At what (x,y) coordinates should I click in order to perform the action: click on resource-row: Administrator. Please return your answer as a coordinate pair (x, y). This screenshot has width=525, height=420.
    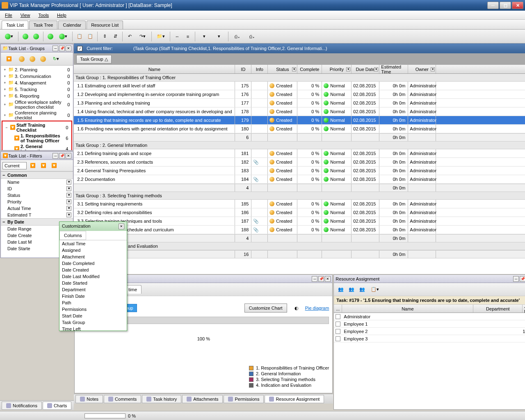
    Looking at the image, I should click on (429, 317).